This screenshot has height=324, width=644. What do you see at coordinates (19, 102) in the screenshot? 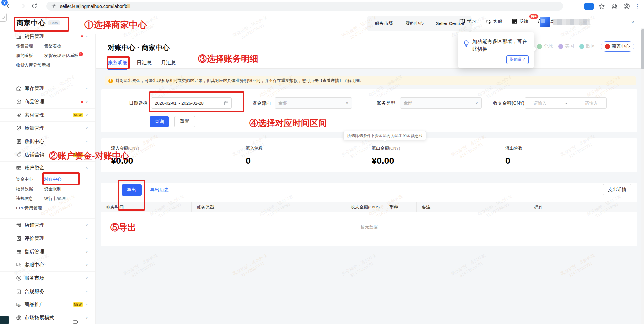
I see `product-icon` at bounding box center [19, 102].